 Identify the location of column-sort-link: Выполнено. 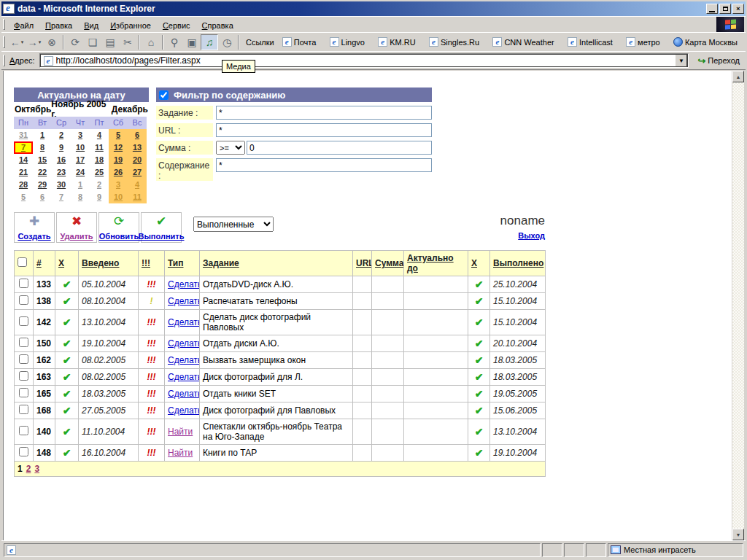
(518, 263).